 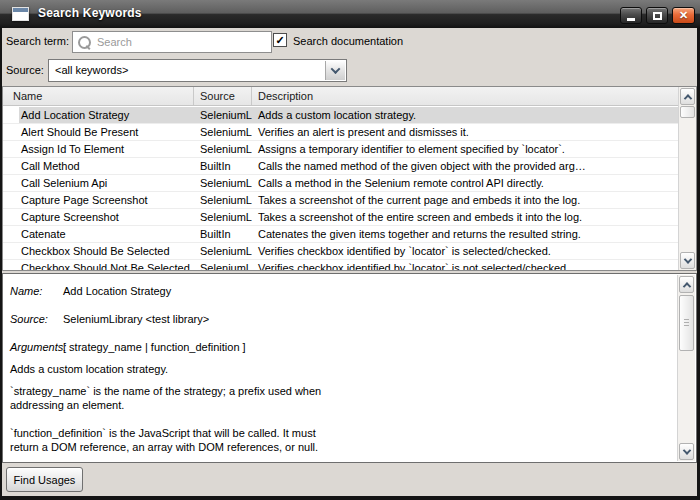 I want to click on close-button: ✕, so click(x=684, y=16).